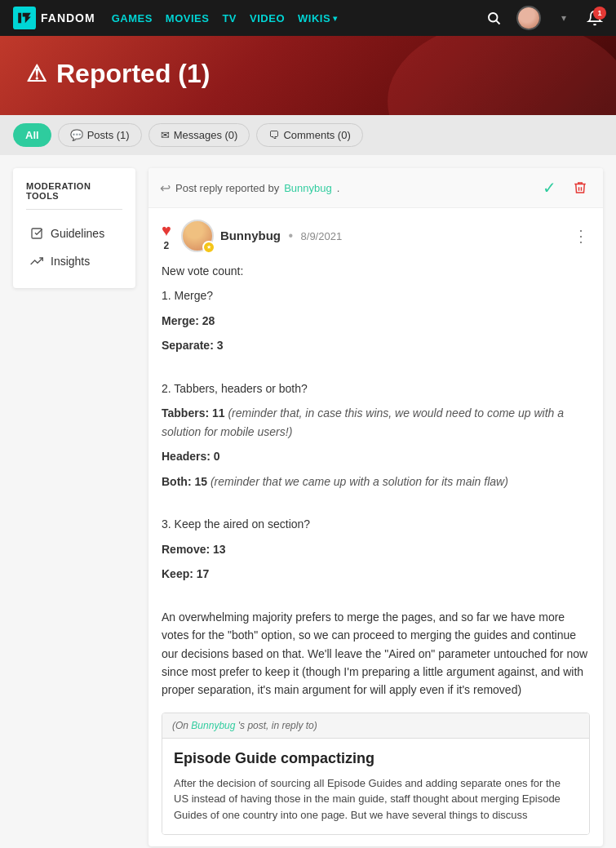 Image resolution: width=616 pixels, height=848 pixels. Describe the element at coordinates (166, 230) in the screenshot. I see `heart-icon: ♥` at that location.